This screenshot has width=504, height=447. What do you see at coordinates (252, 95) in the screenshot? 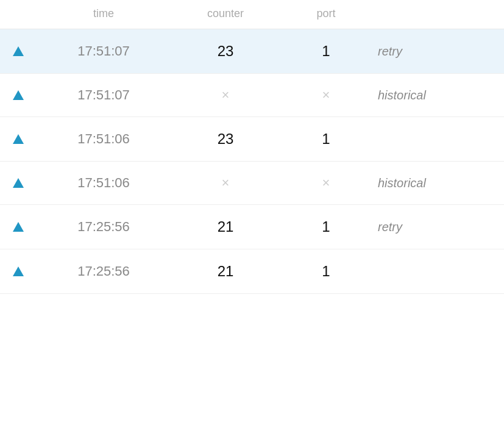
I see `table-row: 17:51:07××historical` at bounding box center [252, 95].